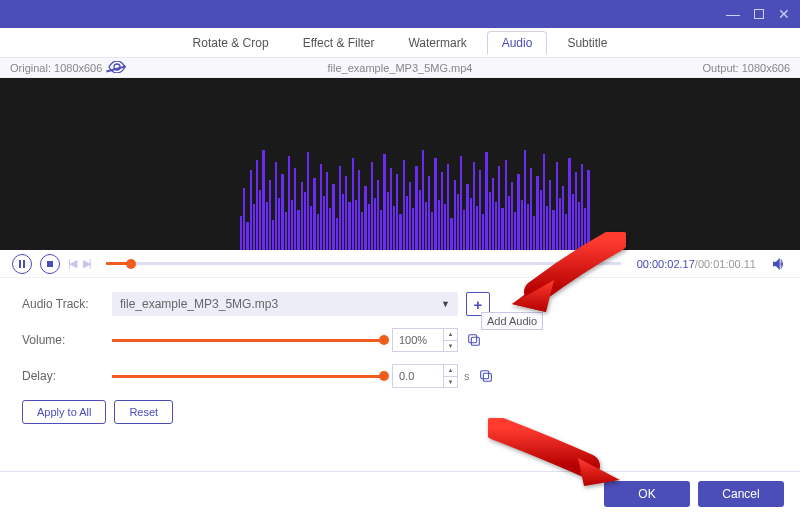  I want to click on apply-to-all-button: Apply to All, so click(64, 412).